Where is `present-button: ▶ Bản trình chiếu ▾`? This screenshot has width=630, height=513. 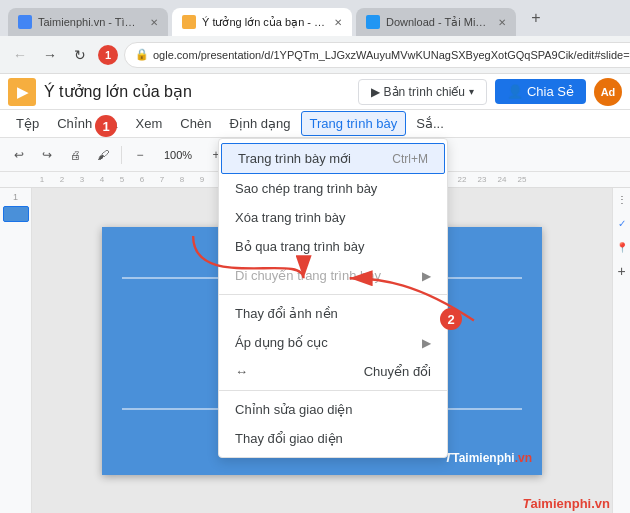 present-button: ▶ Bản trình chiếu ▾ is located at coordinates (422, 92).